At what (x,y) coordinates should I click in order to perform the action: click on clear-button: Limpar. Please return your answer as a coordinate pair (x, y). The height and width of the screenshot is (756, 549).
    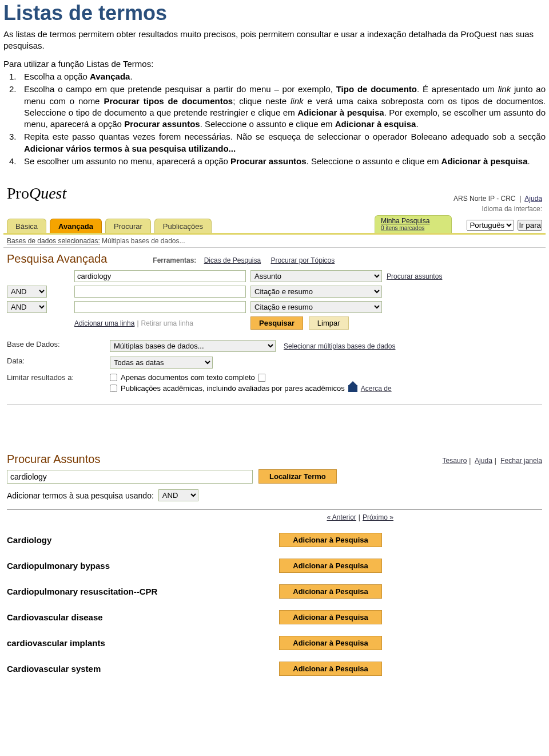
    Looking at the image, I should click on (329, 323).